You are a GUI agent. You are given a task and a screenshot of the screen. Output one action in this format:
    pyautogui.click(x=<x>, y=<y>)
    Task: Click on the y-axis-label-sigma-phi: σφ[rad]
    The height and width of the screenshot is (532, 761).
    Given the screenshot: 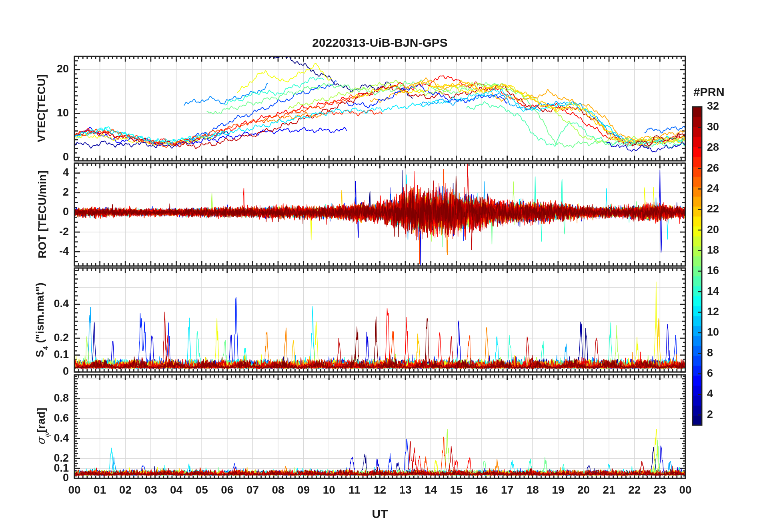 What is the action you would take?
    pyautogui.click(x=41, y=426)
    